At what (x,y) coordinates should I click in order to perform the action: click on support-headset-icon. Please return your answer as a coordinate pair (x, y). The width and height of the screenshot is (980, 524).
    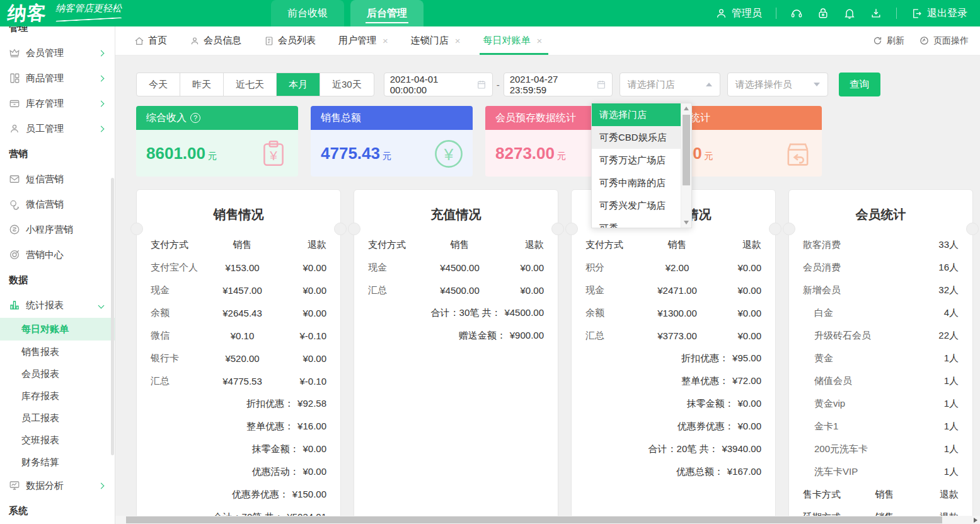
    Looking at the image, I should click on (797, 13).